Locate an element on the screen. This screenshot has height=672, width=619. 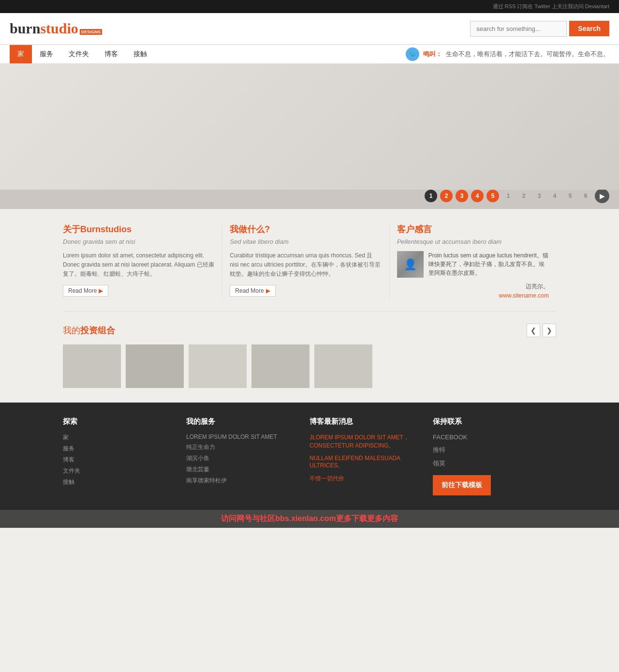
slider-dot-1: 1 is located at coordinates (431, 196).